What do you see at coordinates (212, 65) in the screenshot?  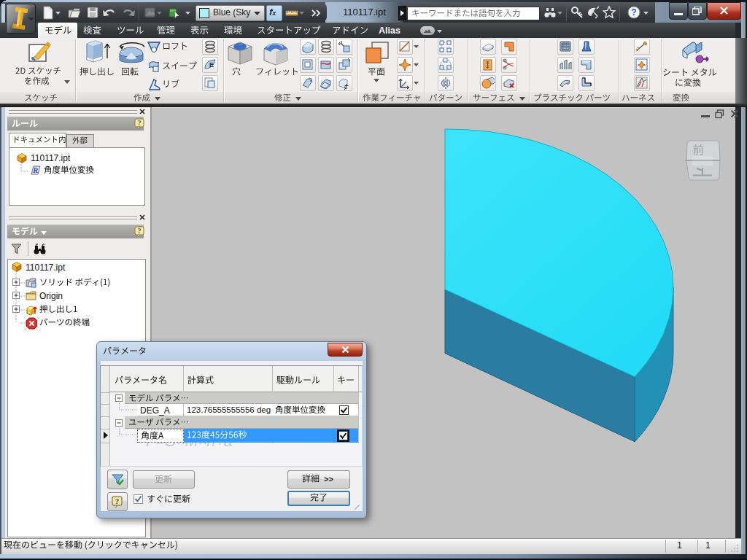 I see `svg-text: E` at bounding box center [212, 65].